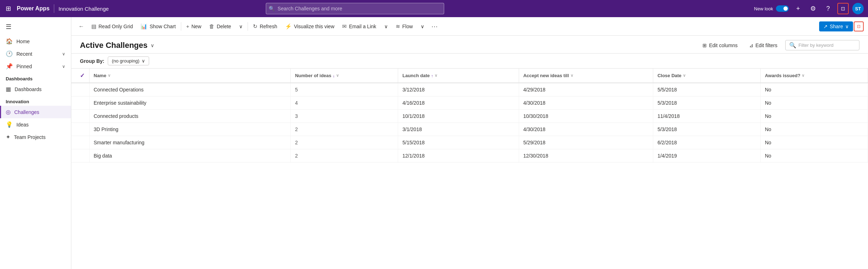 This screenshot has height=269, width=868. Describe the element at coordinates (586, 103) in the screenshot. I see `row-accept-cell: 4/30/2018` at that location.